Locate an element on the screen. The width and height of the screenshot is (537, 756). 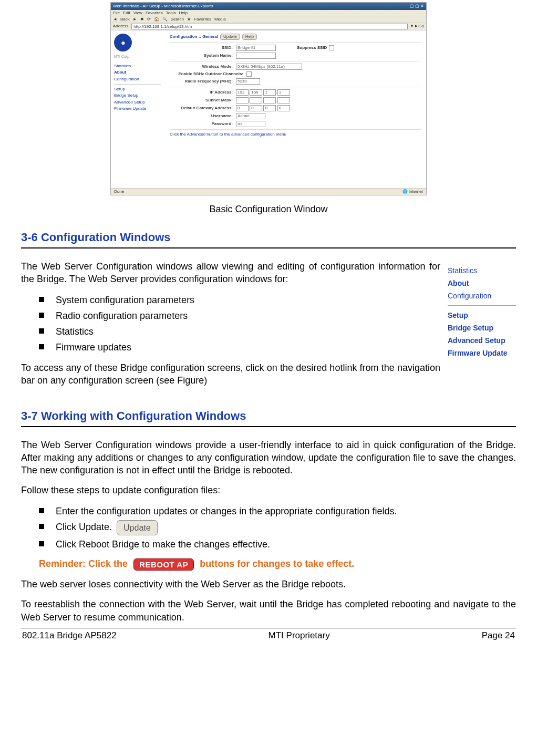
radio-freq-select: 5210 is located at coordinates (248, 81).